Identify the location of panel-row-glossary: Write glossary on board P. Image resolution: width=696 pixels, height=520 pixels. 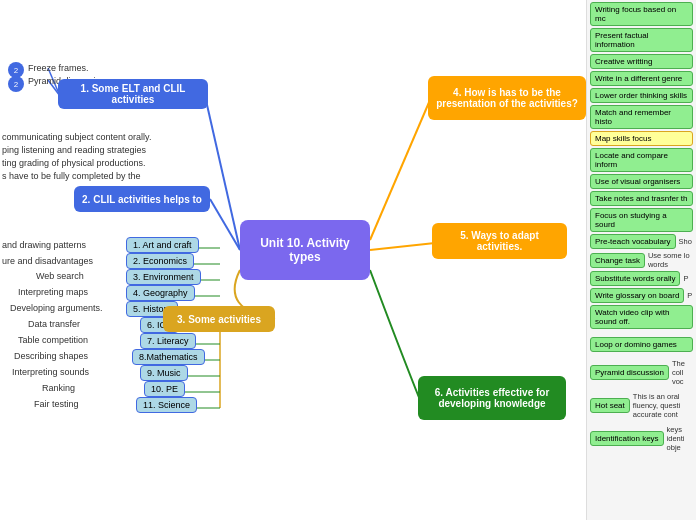
(642, 296).